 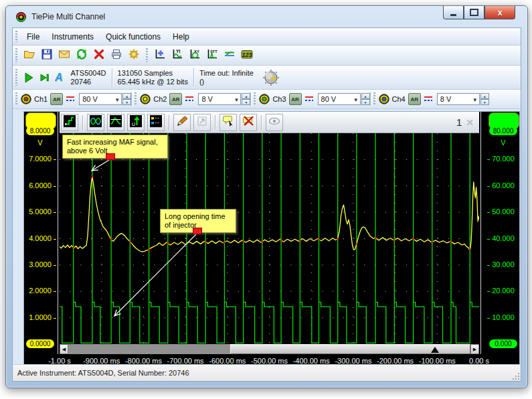 What do you see at coordinates (365, 99) in the screenshot?
I see `ch3-range-stepper: ▲▼` at bounding box center [365, 99].